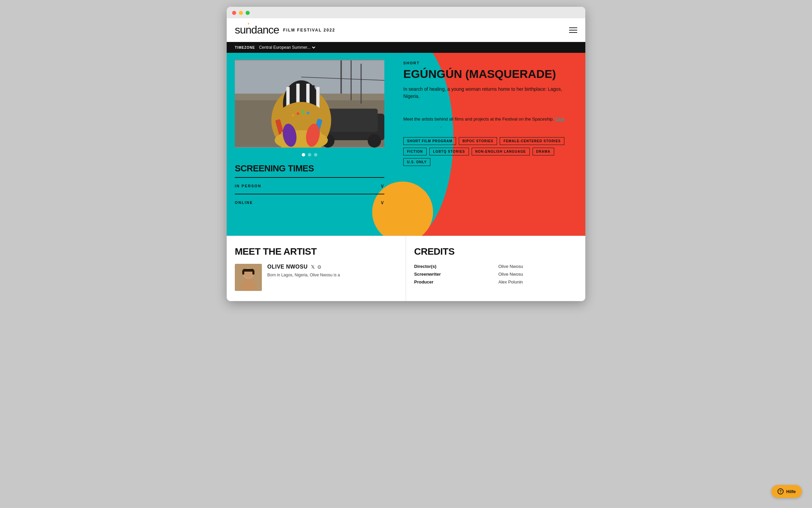 Image resolution: width=812 pixels, height=508 pixels. Describe the element at coordinates (791, 492) in the screenshot. I see `help-label: Hilfe` at that location.